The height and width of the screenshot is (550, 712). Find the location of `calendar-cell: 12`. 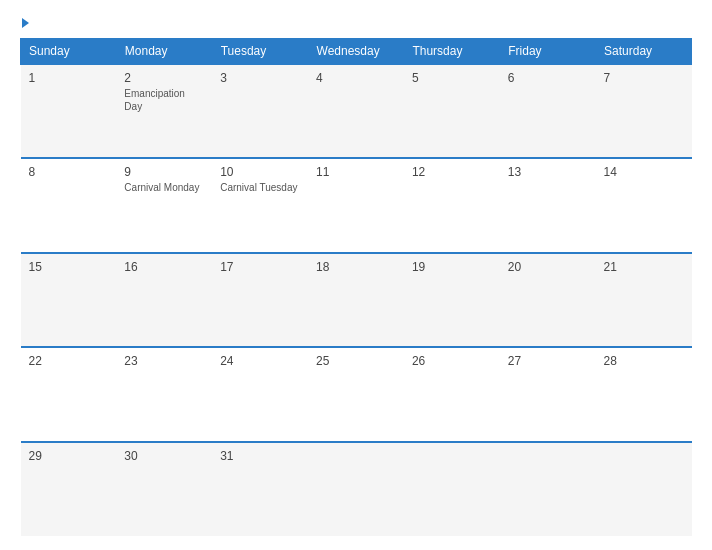

calendar-cell: 12 is located at coordinates (452, 205).